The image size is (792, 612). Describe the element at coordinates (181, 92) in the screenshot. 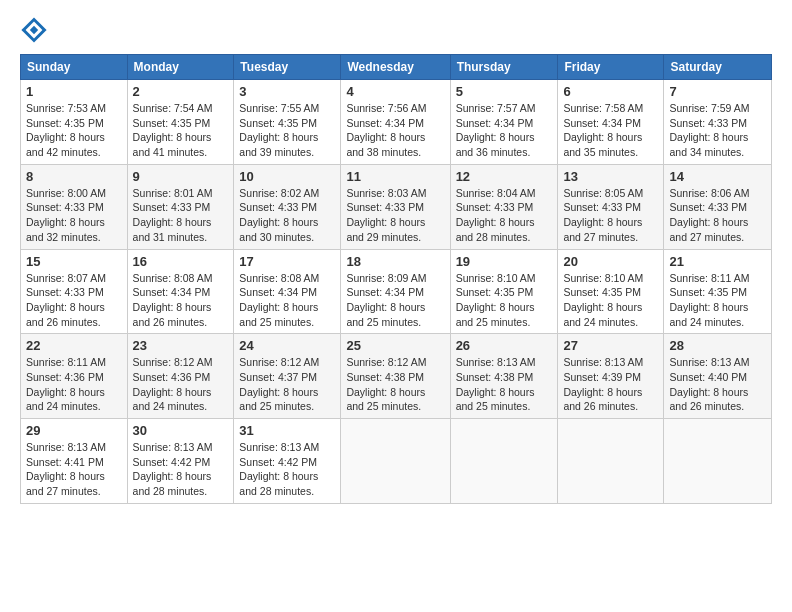

I see `day-number: 2` at that location.